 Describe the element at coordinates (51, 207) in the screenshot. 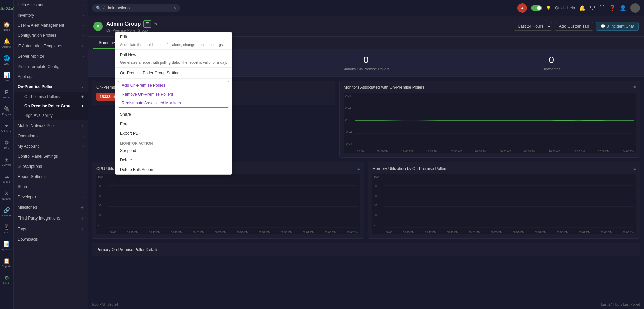

I see `sidebar-item-milestones: Milestones +` at that location.